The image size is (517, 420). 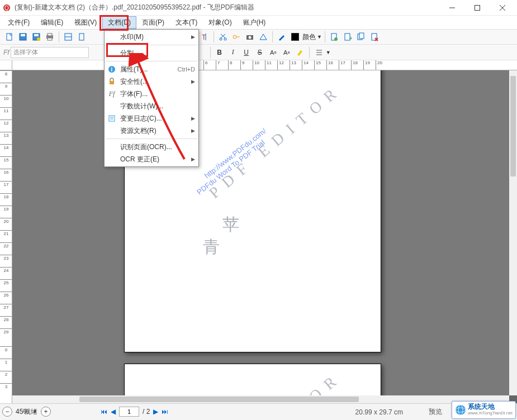 What do you see at coordinates (112, 69) in the screenshot?
I see `svg-text: i` at bounding box center [112, 69].